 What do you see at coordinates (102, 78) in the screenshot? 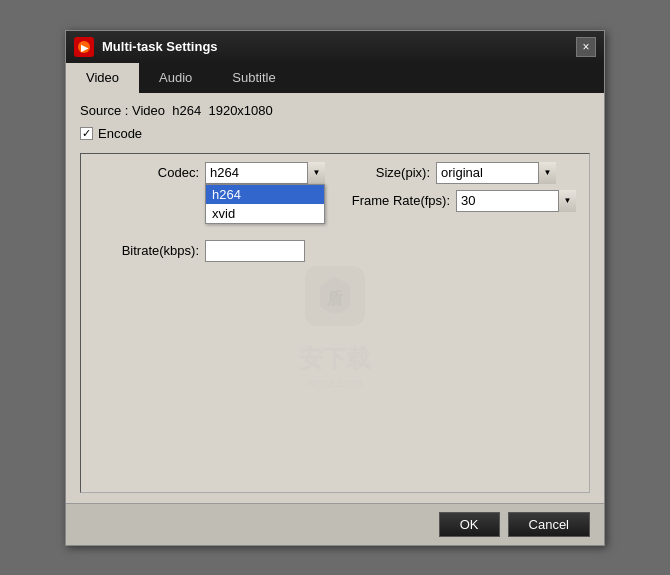
I see `tab-video: Video` at bounding box center [102, 78].